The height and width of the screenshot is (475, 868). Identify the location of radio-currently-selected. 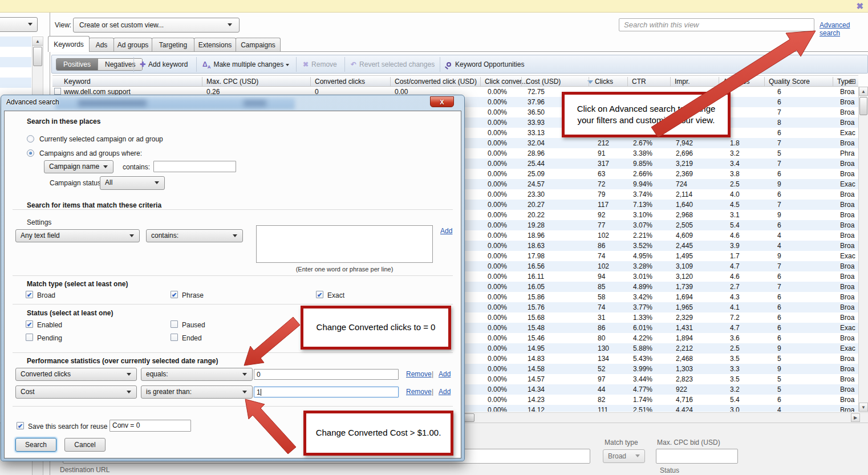
(31, 139).